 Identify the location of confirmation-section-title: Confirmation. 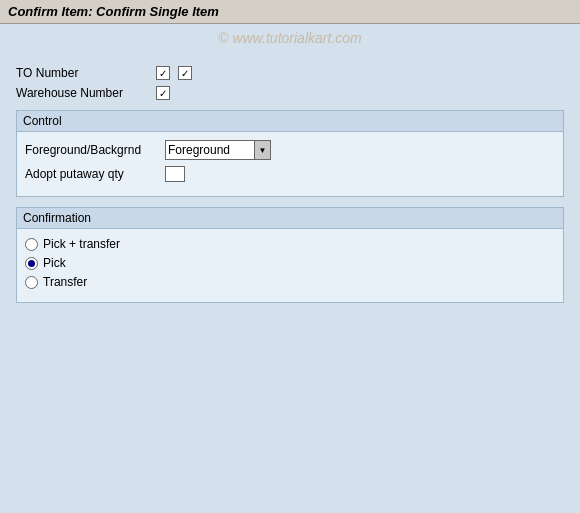
(290, 218).